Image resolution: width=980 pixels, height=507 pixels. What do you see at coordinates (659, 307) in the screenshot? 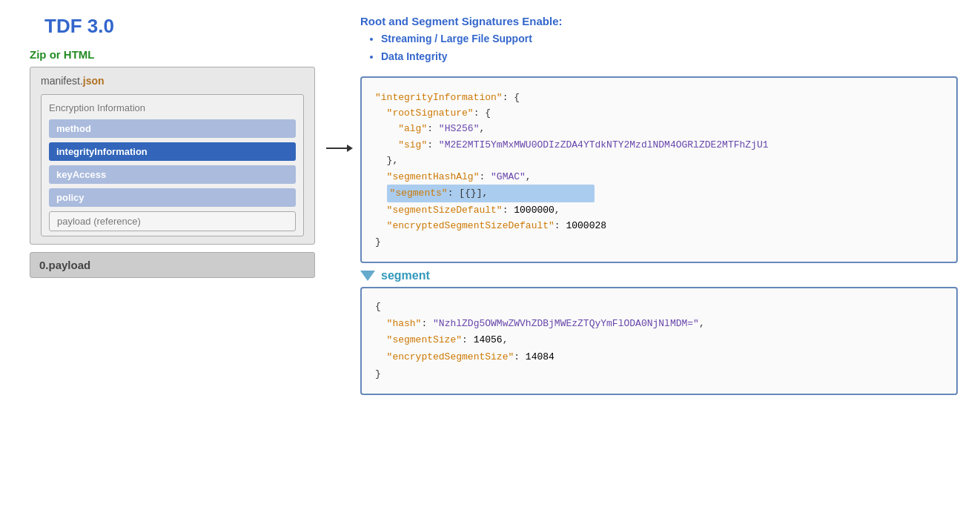
I see `bottom-line-1: {` at bounding box center [659, 307].